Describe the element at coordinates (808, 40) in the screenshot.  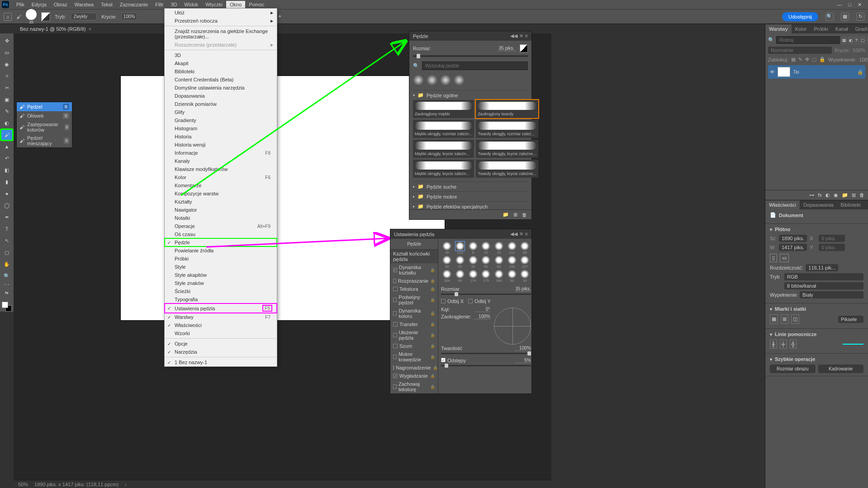
I see `layer-filter-input` at that location.